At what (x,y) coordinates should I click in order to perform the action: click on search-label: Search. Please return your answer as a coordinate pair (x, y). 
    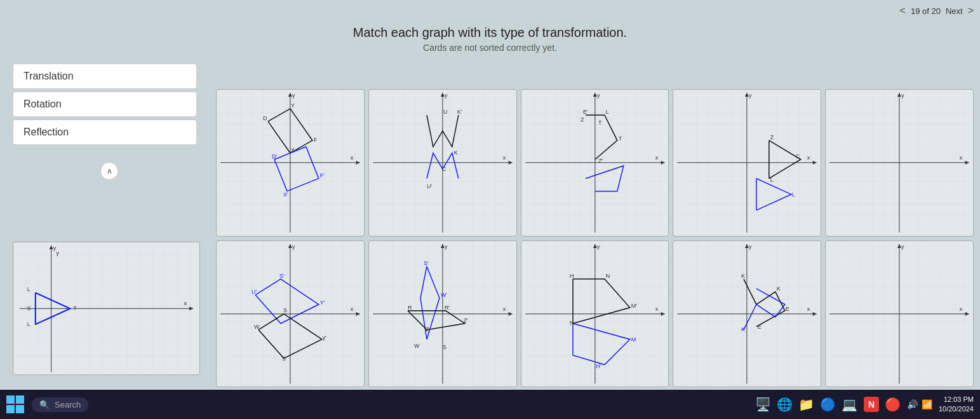
    Looking at the image, I should click on (67, 404).